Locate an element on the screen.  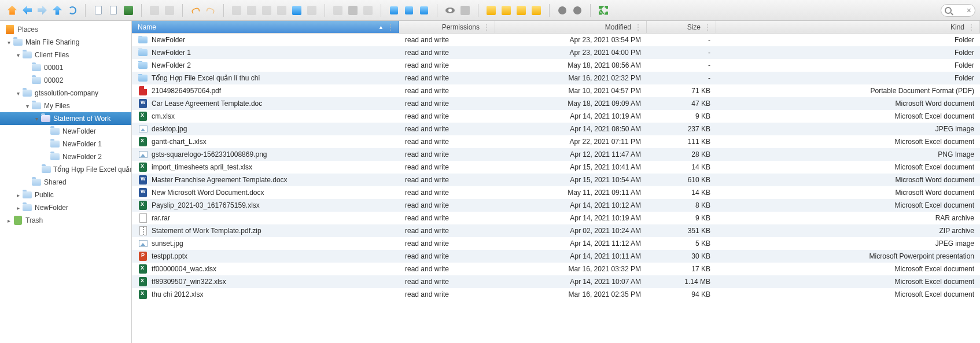
paste-button is located at coordinates (170, 10).